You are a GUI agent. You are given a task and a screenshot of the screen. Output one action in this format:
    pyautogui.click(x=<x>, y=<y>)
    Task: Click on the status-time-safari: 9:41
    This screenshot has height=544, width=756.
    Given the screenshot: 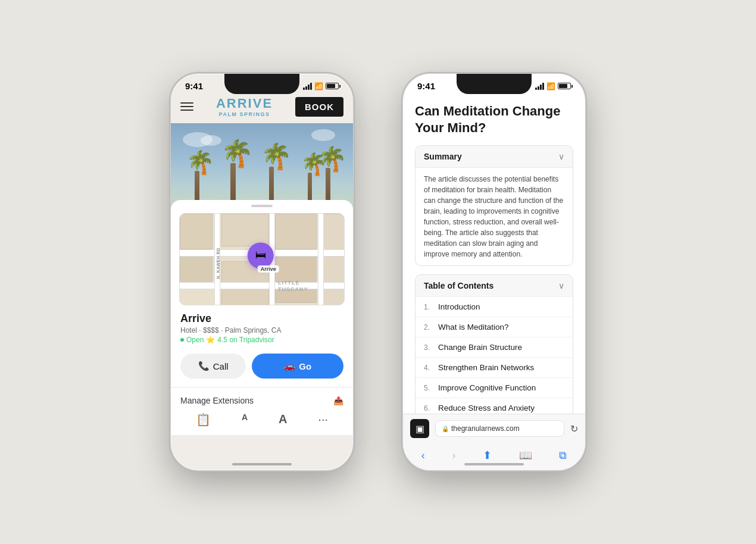 What is the action you would take?
    pyautogui.click(x=426, y=86)
    